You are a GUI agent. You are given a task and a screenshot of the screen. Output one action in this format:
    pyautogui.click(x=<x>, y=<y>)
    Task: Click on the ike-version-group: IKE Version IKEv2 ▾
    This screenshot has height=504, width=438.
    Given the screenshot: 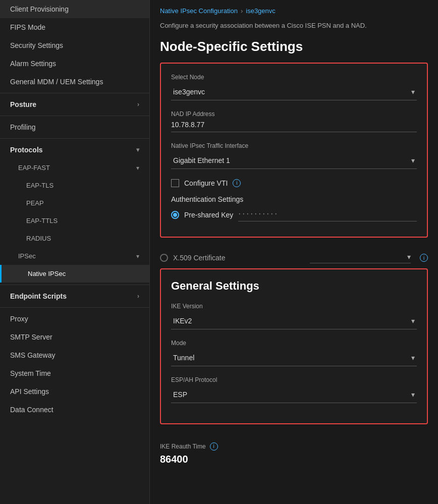 What is the action you would take?
    pyautogui.click(x=294, y=316)
    